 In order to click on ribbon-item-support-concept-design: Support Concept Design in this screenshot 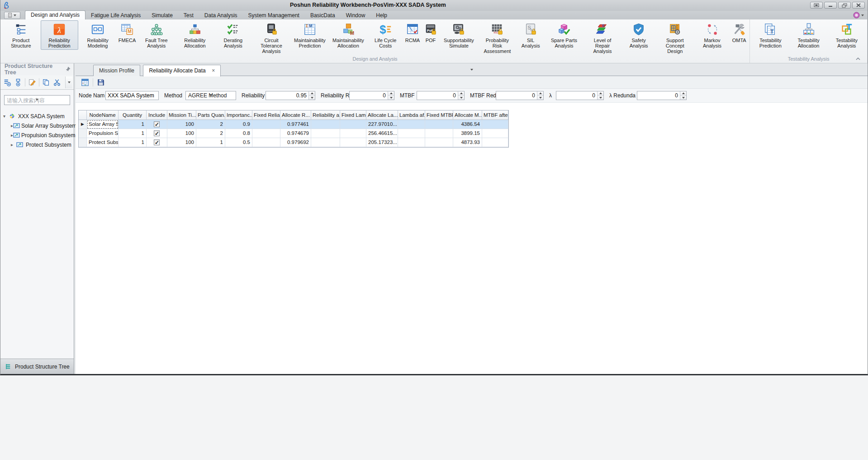, I will do `click(675, 38)`.